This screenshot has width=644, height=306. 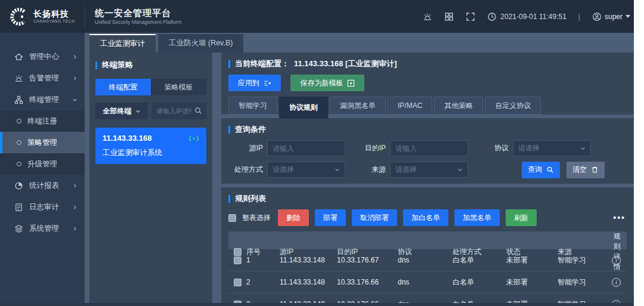 I want to click on deploy-button: 部署, so click(x=330, y=218).